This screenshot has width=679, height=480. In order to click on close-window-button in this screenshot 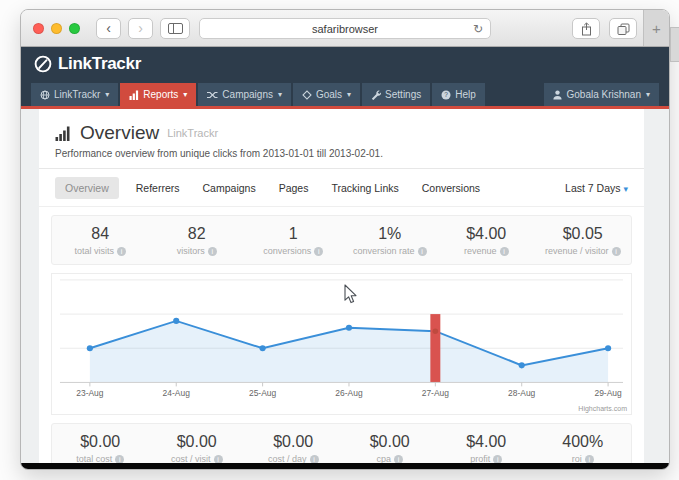, I will do `click(38, 28)`.